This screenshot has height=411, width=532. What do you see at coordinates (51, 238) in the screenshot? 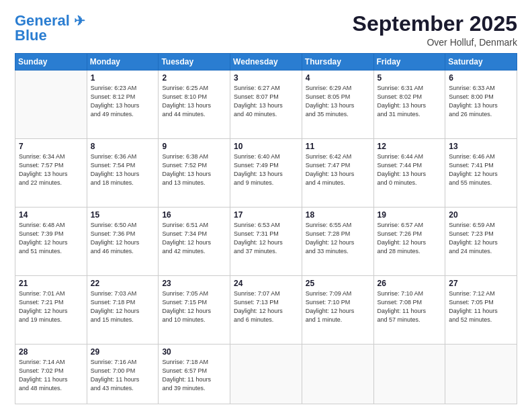
I see `day-info: Sunrise: 6:48 AM Sunset: 7:39 PM Dayligh…` at bounding box center [51, 238].